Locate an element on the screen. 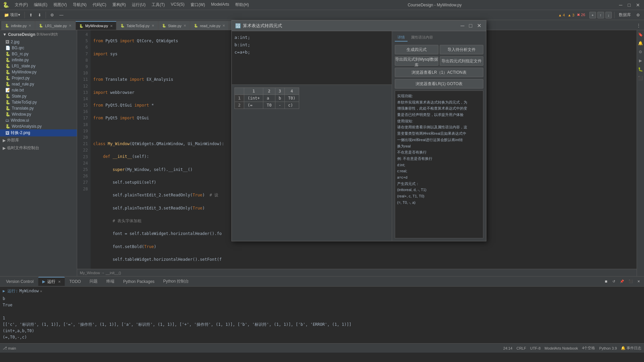 This screenshot has width=644, height=362. platform: ModelArts Notebook is located at coordinates (561, 348).